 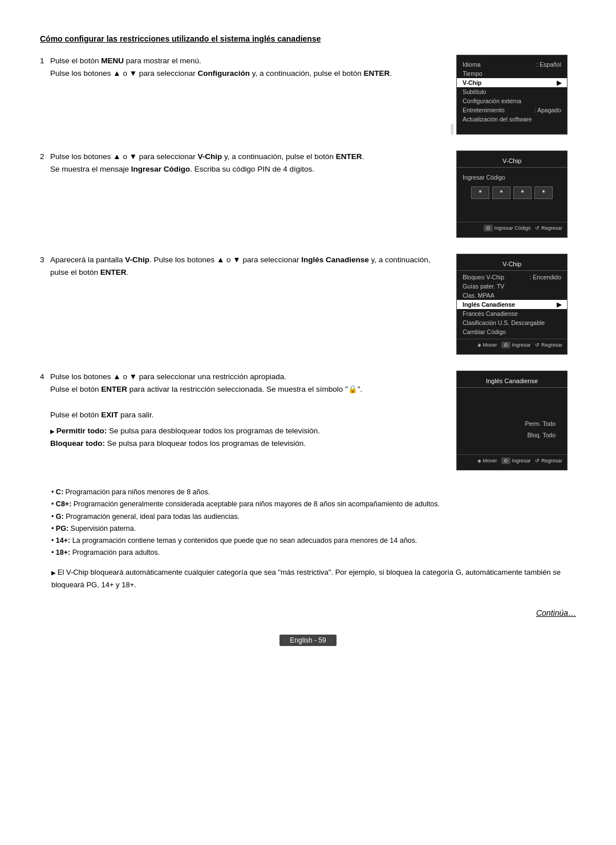 I want to click on menu-screen-2: V-Chip Ingresar Código * * * * ⊙ Ingresa…, so click(x=512, y=194).